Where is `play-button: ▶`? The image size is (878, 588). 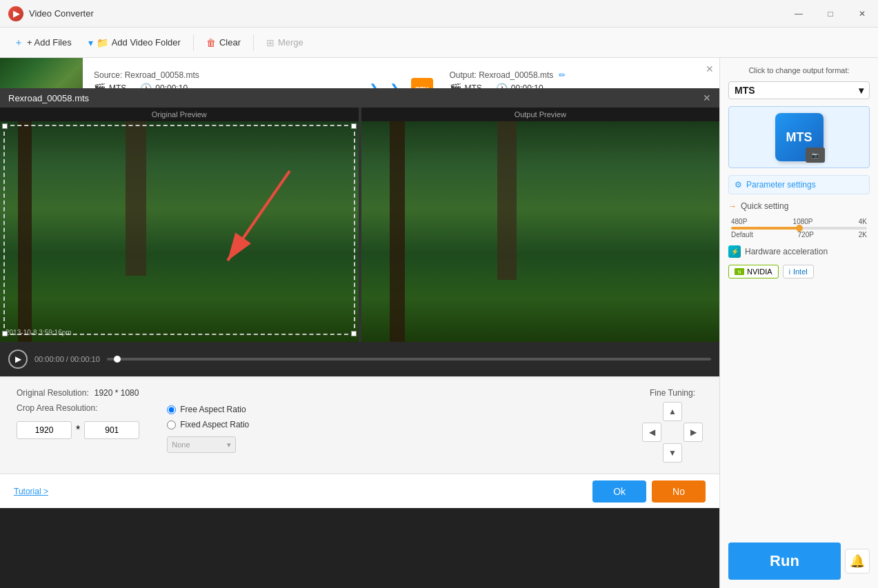
play-button: ▶ is located at coordinates (18, 359).